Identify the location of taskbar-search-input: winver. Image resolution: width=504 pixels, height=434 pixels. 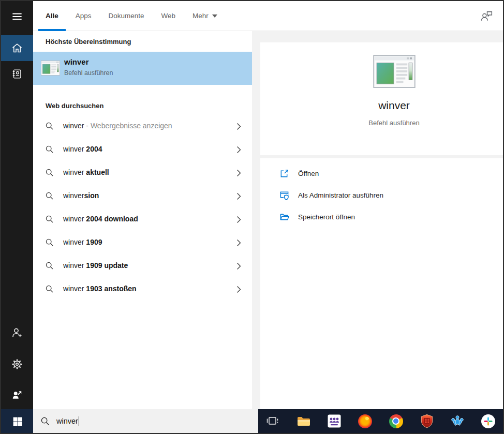
(146, 421).